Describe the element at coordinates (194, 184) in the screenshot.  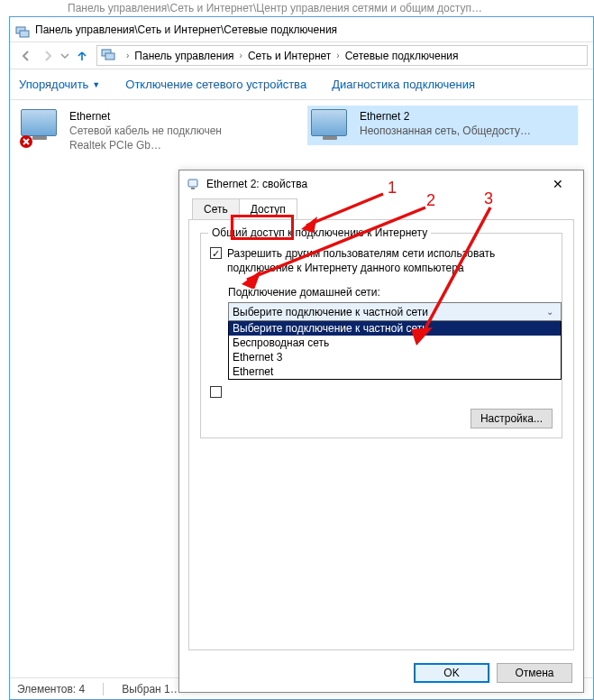
I see `adapter-small-icon` at that location.